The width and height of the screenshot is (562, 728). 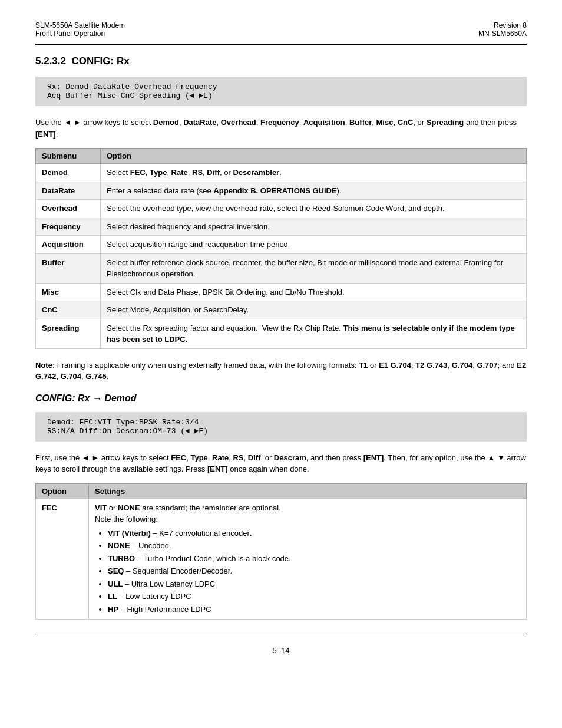 I want to click on submenu-col-header: Submenu, so click(x=68, y=156).